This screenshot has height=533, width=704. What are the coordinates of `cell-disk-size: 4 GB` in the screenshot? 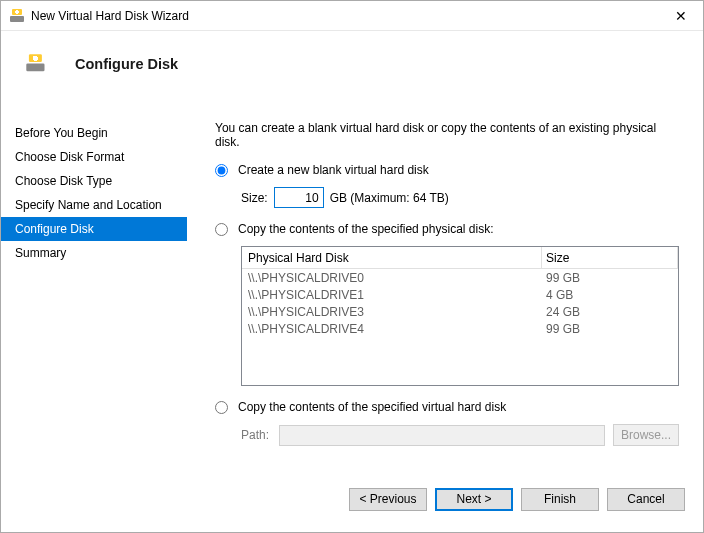 It's located at (610, 295).